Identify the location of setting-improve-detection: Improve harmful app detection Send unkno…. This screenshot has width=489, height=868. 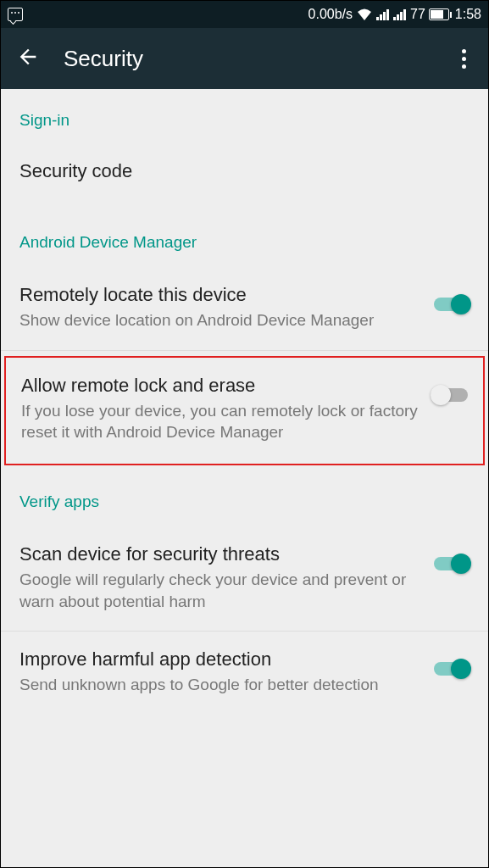
(244, 673).